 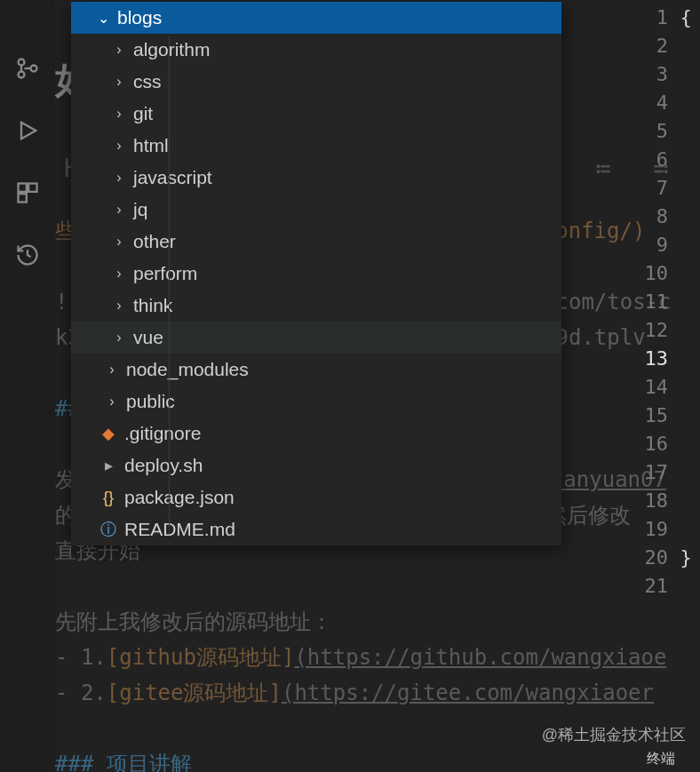 What do you see at coordinates (604, 169) in the screenshot?
I see `tb-ol: ≔` at bounding box center [604, 169].